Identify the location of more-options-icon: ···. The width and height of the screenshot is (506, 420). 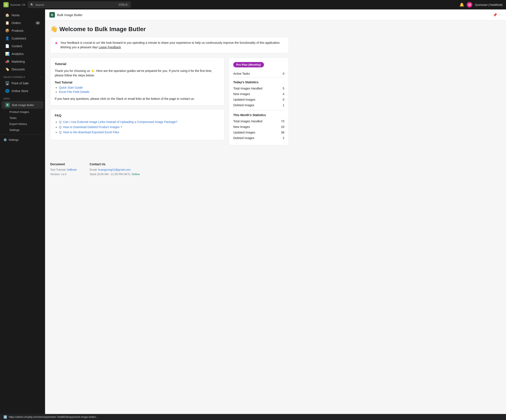
(500, 15).